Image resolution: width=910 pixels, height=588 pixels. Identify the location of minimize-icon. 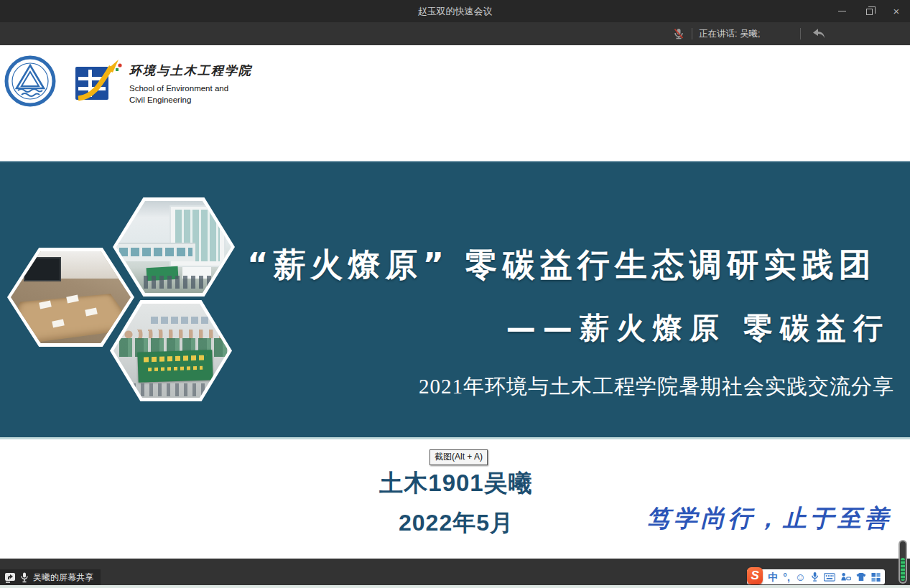
(842, 11).